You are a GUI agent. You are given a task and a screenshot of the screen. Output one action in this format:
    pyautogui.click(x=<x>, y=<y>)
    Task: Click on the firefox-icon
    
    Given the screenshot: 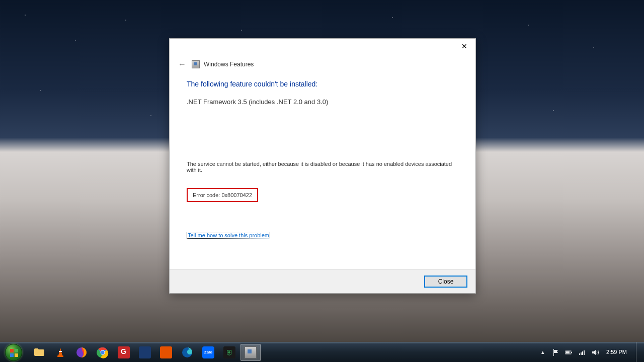 What is the action you would take?
    pyautogui.click(x=82, y=352)
    